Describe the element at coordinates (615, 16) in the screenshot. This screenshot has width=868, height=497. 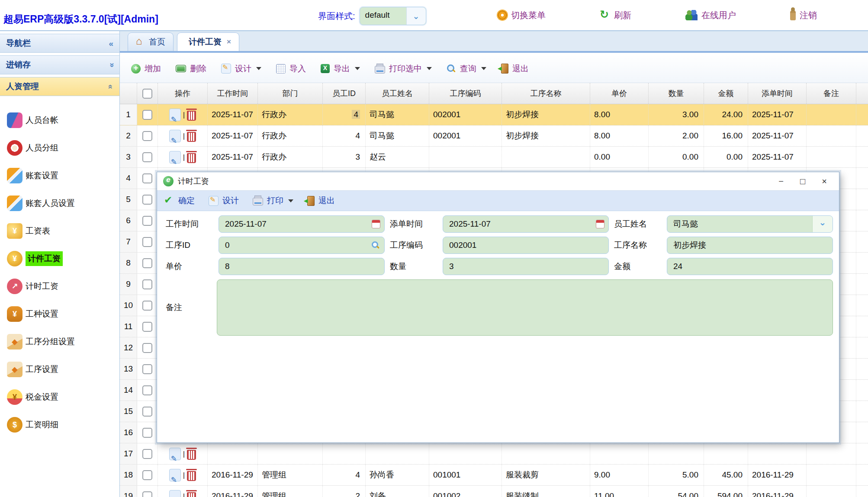
I see `top-menu-item: 刷新` at that location.